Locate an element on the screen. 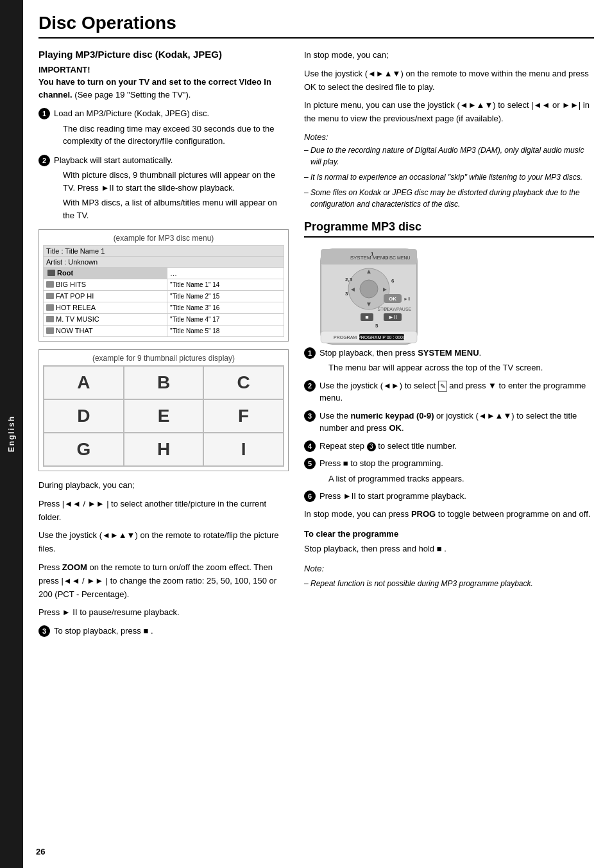 The image size is (612, 868). prog-key: PROG is located at coordinates (423, 514).